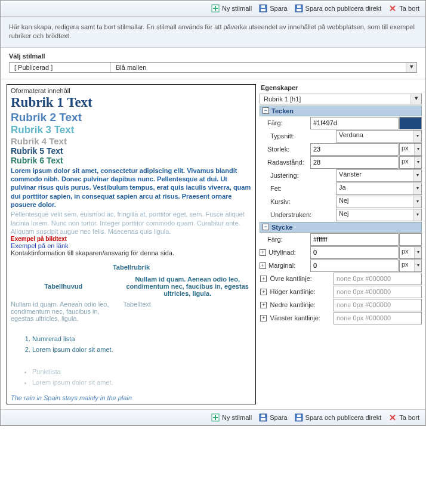  Describe the element at coordinates (341, 99) in the screenshot. I see `element-select: Rubrik 1 [h1] ▾` at that location.